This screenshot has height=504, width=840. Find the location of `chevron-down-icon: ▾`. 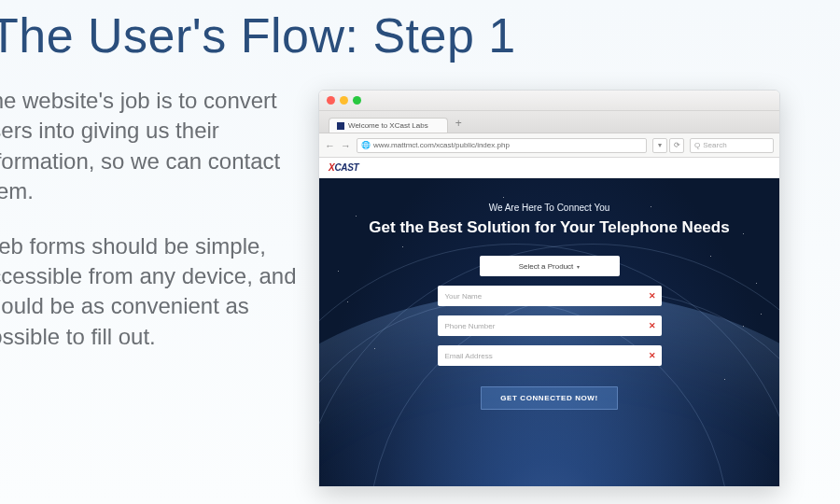

chevron-down-icon: ▾ is located at coordinates (579, 267).